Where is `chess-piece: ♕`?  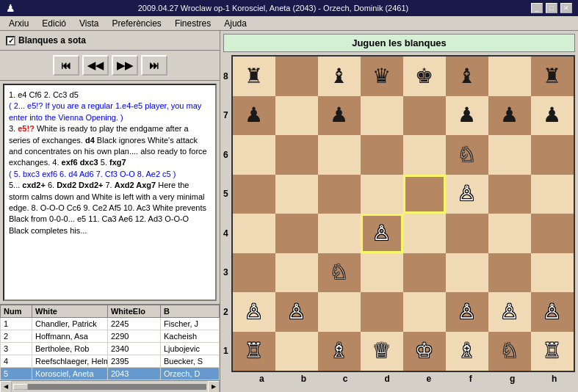 chess-piece: ♕ is located at coordinates (382, 351).